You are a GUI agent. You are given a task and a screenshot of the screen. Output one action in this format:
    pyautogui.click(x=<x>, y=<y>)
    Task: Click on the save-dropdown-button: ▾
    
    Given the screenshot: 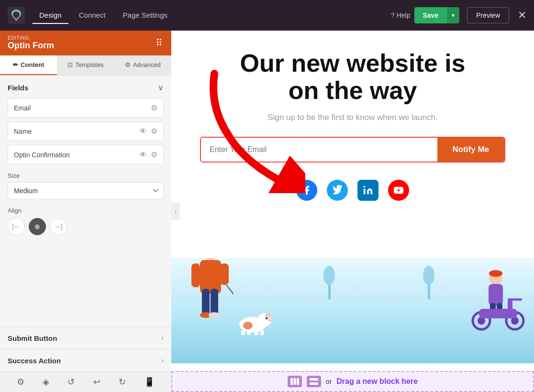 What is the action you would take?
    pyautogui.click(x=453, y=15)
    